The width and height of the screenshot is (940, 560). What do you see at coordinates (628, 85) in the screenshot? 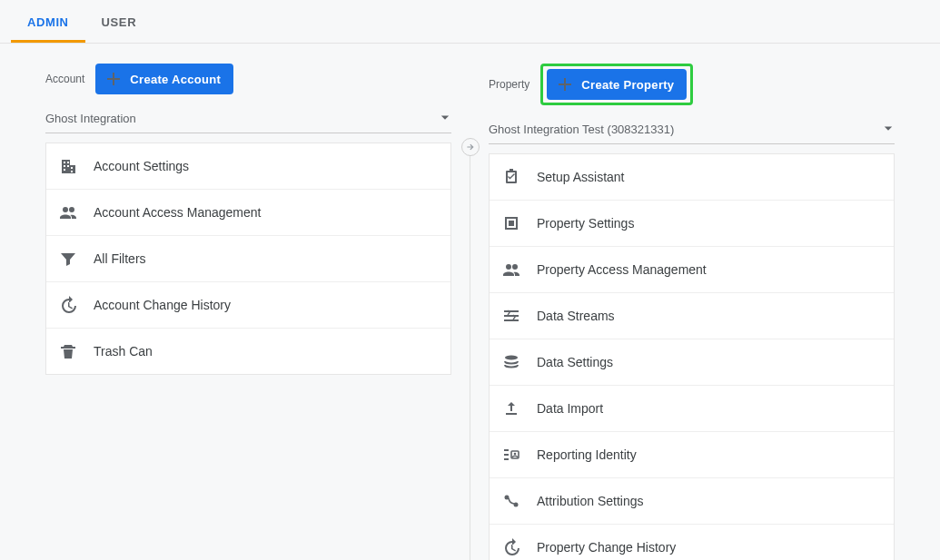
I see `create-property-label: Create Property` at bounding box center [628, 85].